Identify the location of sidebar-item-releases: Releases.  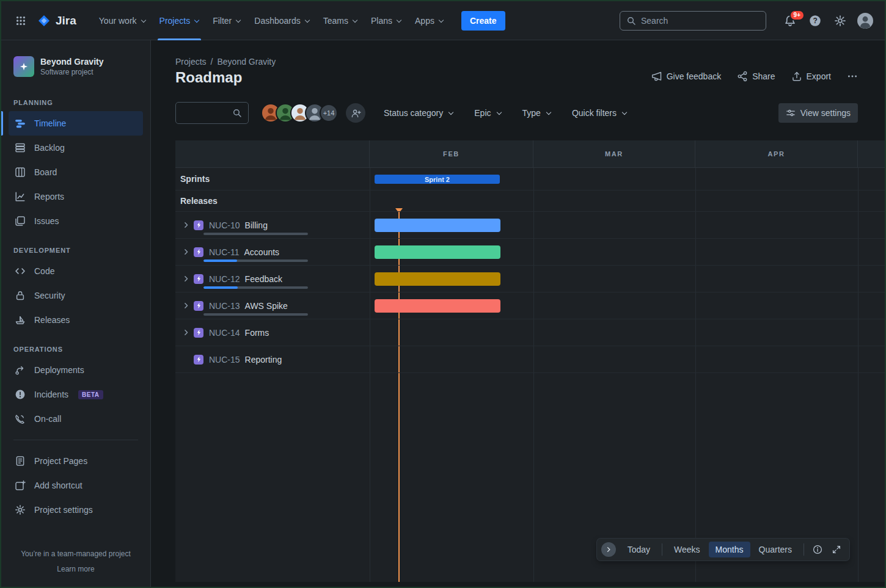
(76, 320).